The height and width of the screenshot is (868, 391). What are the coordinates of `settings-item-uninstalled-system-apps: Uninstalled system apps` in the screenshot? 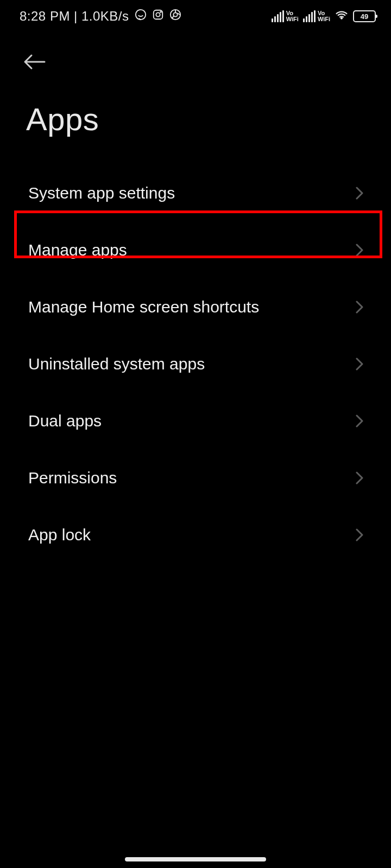 It's located at (195, 363).